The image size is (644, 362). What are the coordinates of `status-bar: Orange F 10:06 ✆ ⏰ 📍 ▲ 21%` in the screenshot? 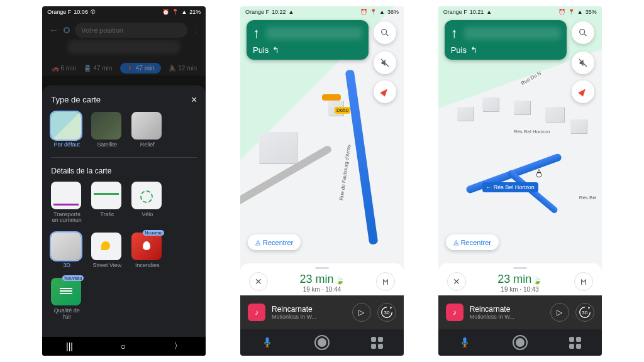 It's located at (124, 12).